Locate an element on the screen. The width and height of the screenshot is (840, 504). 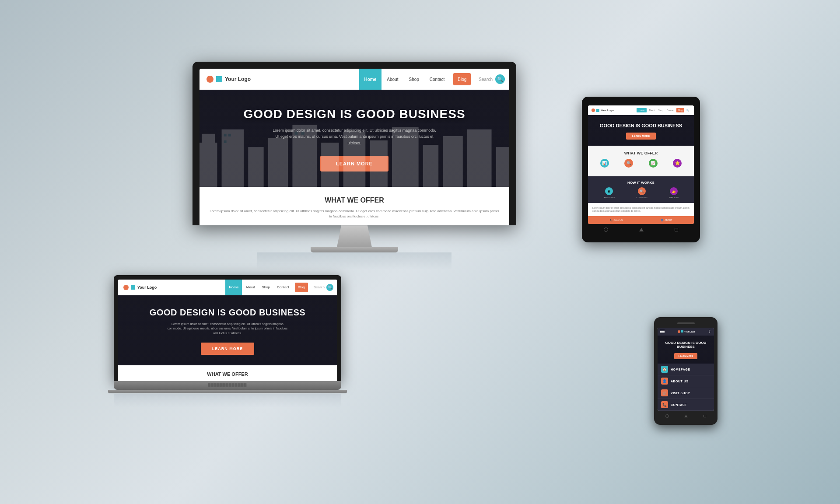
laptop-hero-btn: LEARN MORE is located at coordinates (228, 349).